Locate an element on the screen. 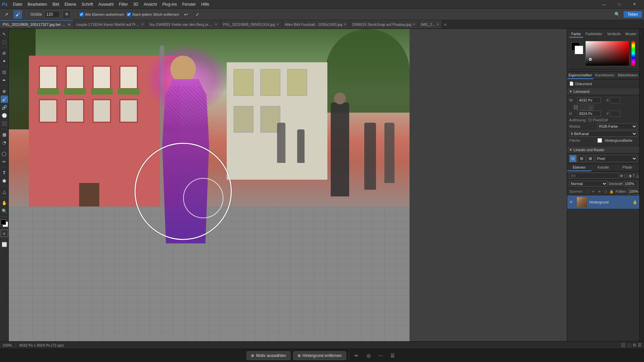 The height and width of the screenshot is (362, 644). menu-filter: Filter is located at coordinates (123, 4).